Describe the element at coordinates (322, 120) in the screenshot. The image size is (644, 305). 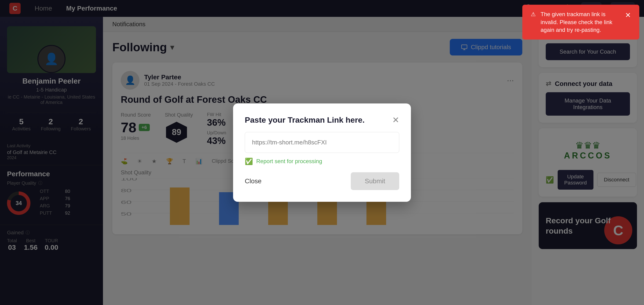
I see `modal-header: Paste your Trackman Link here. ✕` at that location.